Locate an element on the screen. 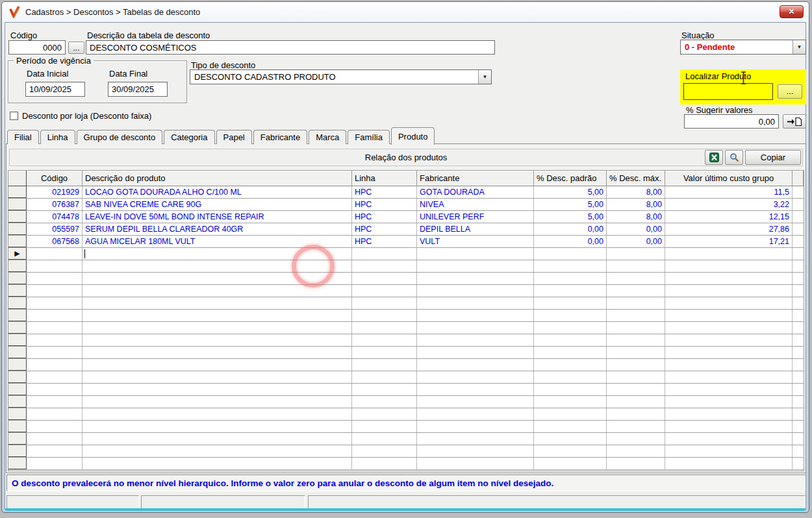  column-header-linha: Linha is located at coordinates (385, 179).